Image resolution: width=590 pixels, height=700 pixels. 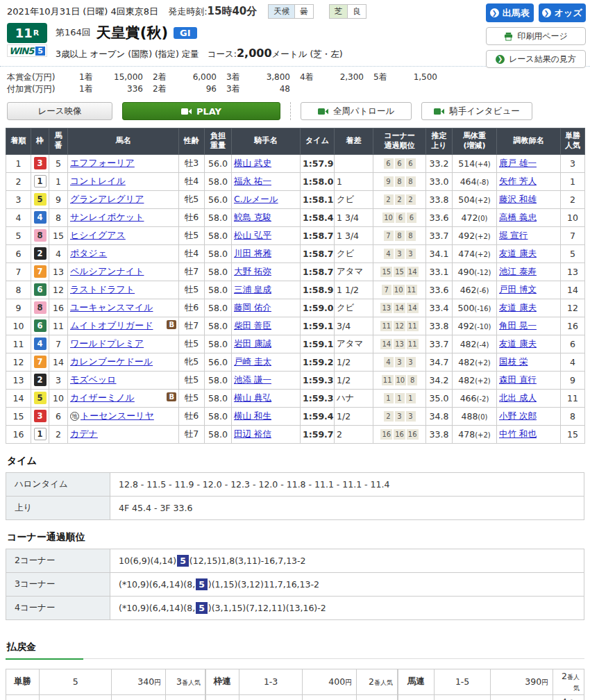 What do you see at coordinates (475, 253) in the screenshot?
I see `horse-weight: 474(+2)` at bounding box center [475, 253].